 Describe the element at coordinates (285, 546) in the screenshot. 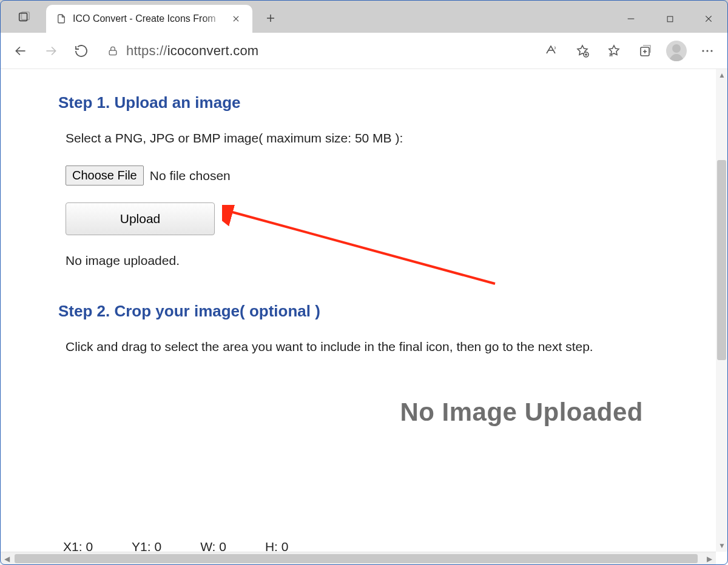

I see `coord-h-value: 0` at that location.